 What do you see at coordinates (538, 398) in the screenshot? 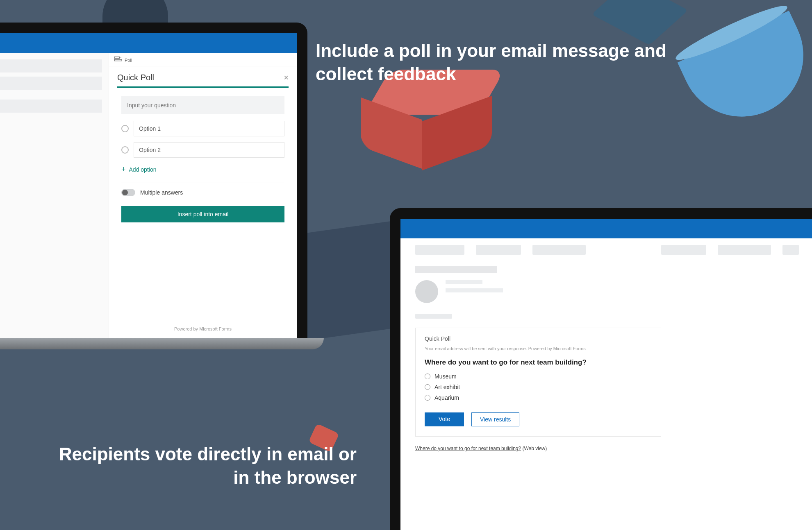
I see `poll-option: Aquarium` at bounding box center [538, 398].